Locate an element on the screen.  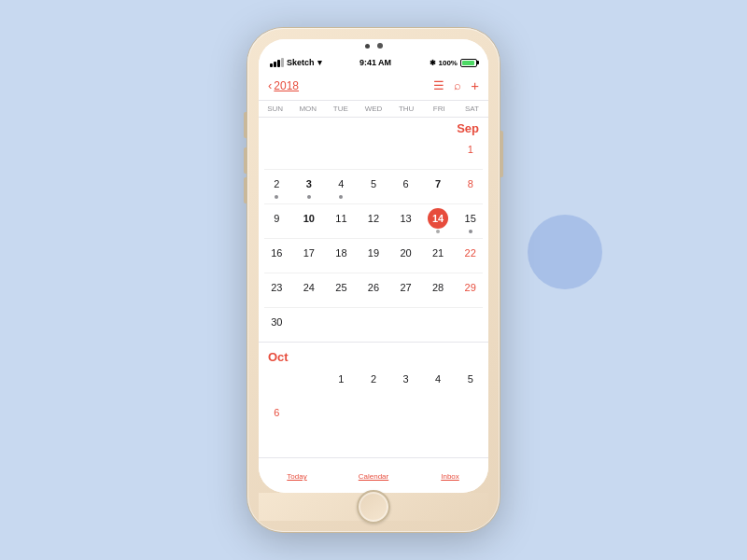
add-icon: + is located at coordinates (474, 86).